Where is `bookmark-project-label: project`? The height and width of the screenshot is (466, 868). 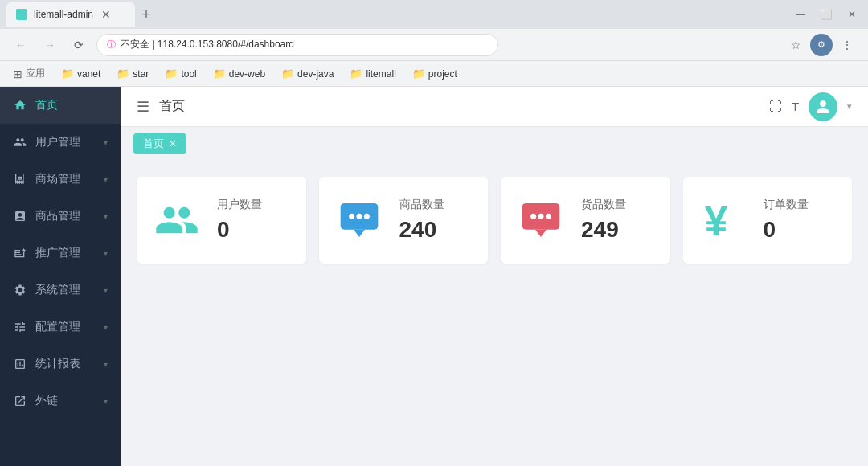 bookmark-project-label: project is located at coordinates (443, 74).